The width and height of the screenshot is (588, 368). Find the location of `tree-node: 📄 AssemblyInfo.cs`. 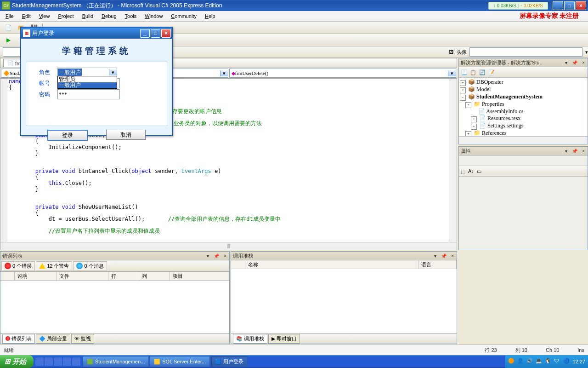

tree-node: 📄 AssemblyInfo.cs is located at coordinates (523, 111).